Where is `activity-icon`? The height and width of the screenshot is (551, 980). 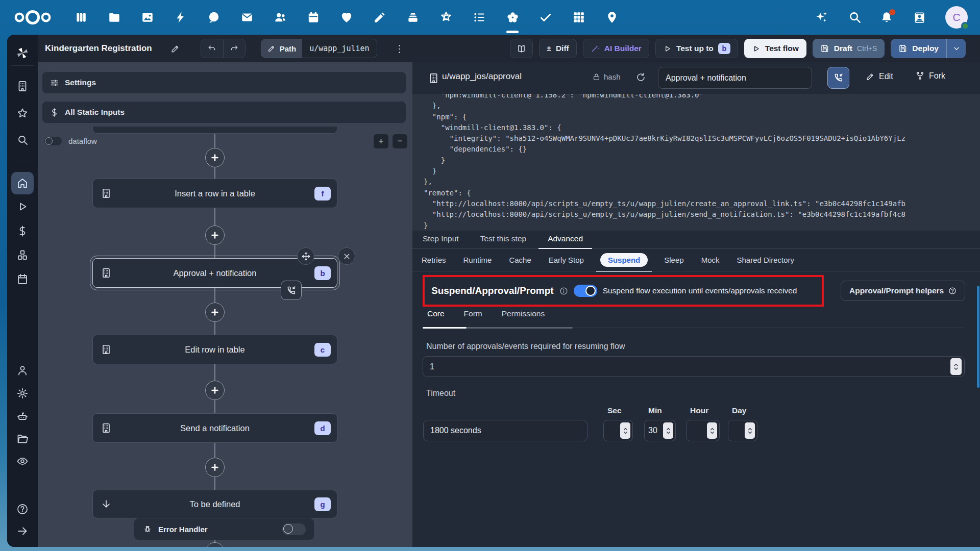 activity-icon is located at coordinates (181, 17).